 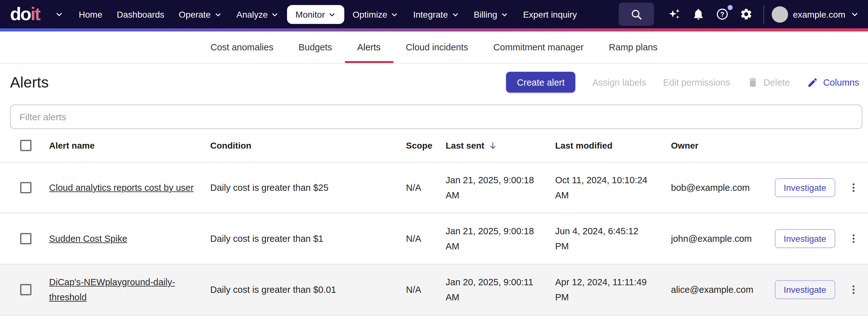 I want to click on last-modified-cell: Apr 12, 2024, 11:11:49PM, so click(x=611, y=290).